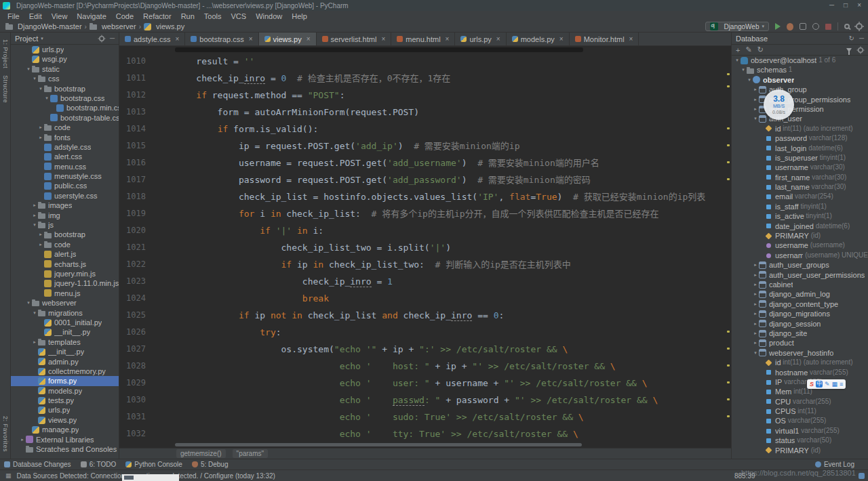 This screenshot has height=481, width=868. Describe the element at coordinates (790, 27) in the screenshot. I see `debug-button` at that location.